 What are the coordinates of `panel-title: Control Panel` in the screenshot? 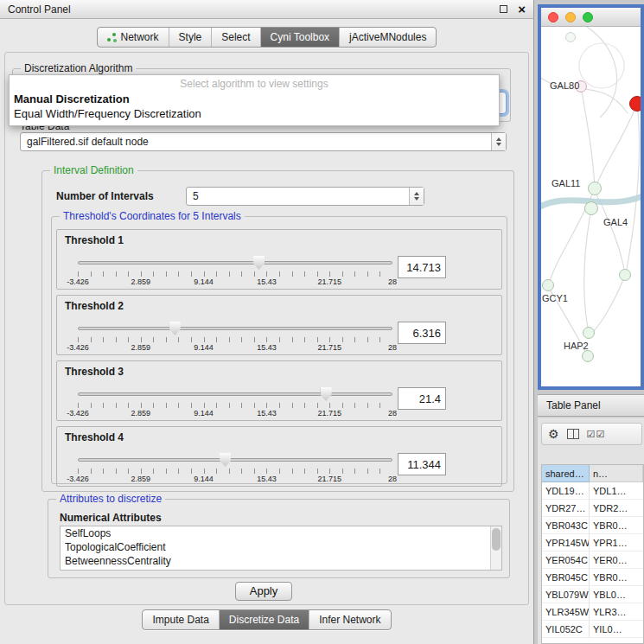 It's located at (254, 10).